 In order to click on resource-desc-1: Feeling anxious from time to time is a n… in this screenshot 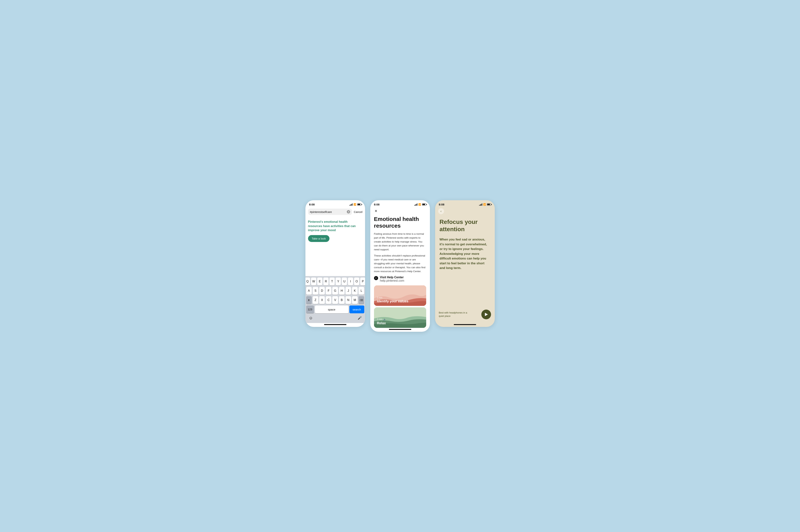, I will do `click(400, 242)`.